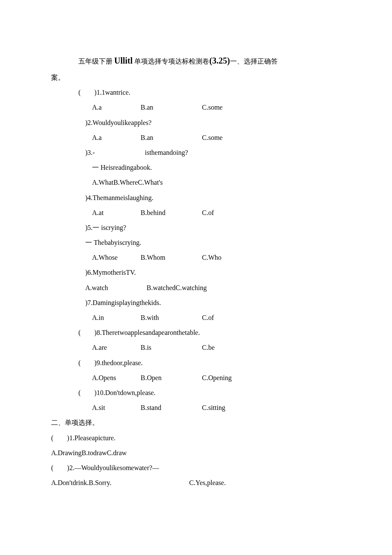 This screenshot has height=555, width=392. Describe the element at coordinates (122, 363) in the screenshot. I see `q9-text: thedoor,please.` at that location.